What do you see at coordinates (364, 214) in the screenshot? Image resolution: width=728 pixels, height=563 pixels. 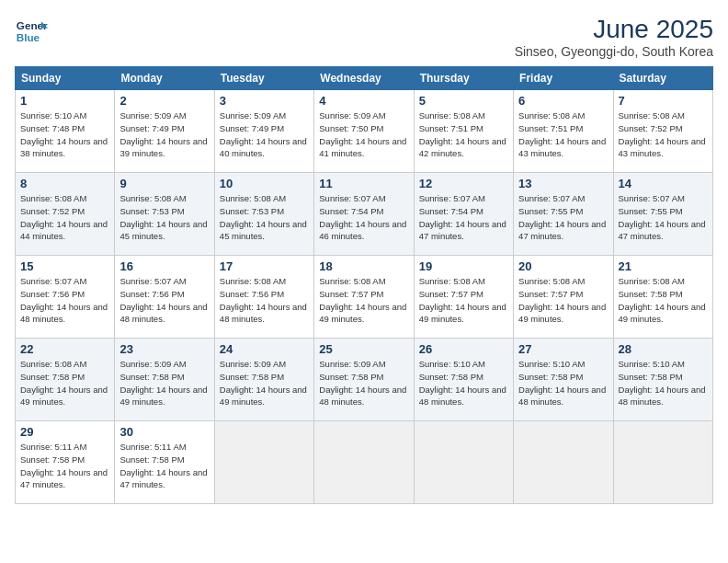 I see `week-row-2: 8Sunrise: 5:08 AMSunset: 7:52 PMDaylight…` at bounding box center [364, 214].